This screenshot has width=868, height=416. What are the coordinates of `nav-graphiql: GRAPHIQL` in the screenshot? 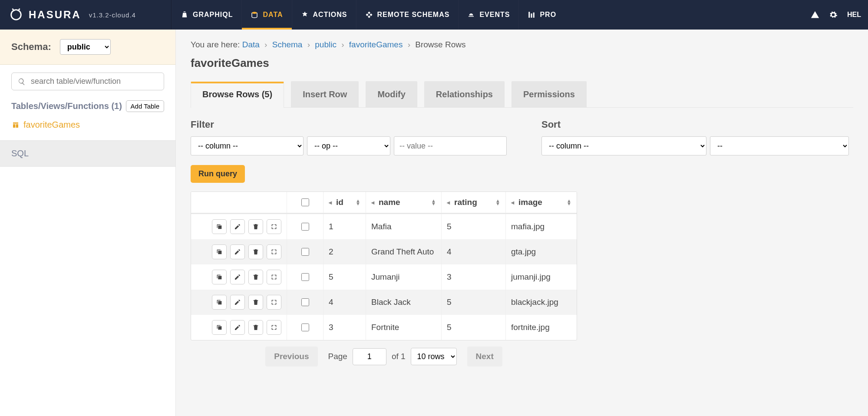 It's located at (207, 15).